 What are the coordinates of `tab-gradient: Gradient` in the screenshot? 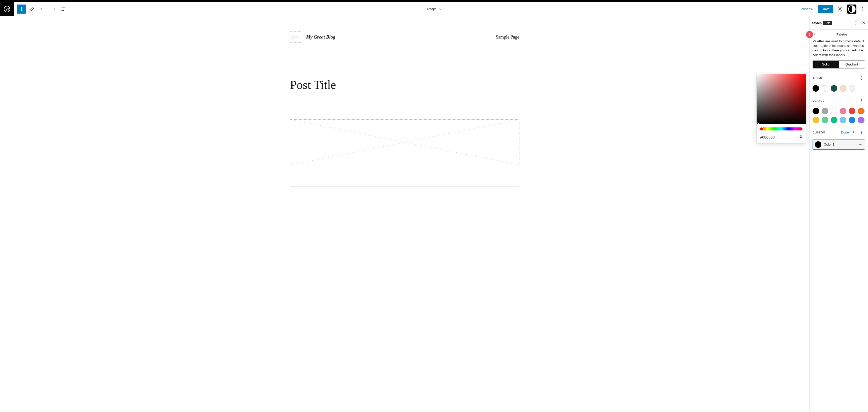 It's located at (852, 65).